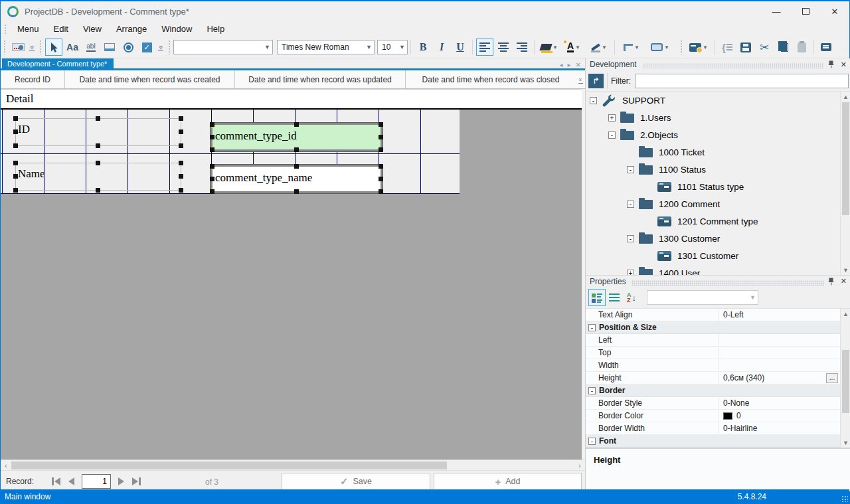  I want to click on italic-button: I, so click(442, 47).